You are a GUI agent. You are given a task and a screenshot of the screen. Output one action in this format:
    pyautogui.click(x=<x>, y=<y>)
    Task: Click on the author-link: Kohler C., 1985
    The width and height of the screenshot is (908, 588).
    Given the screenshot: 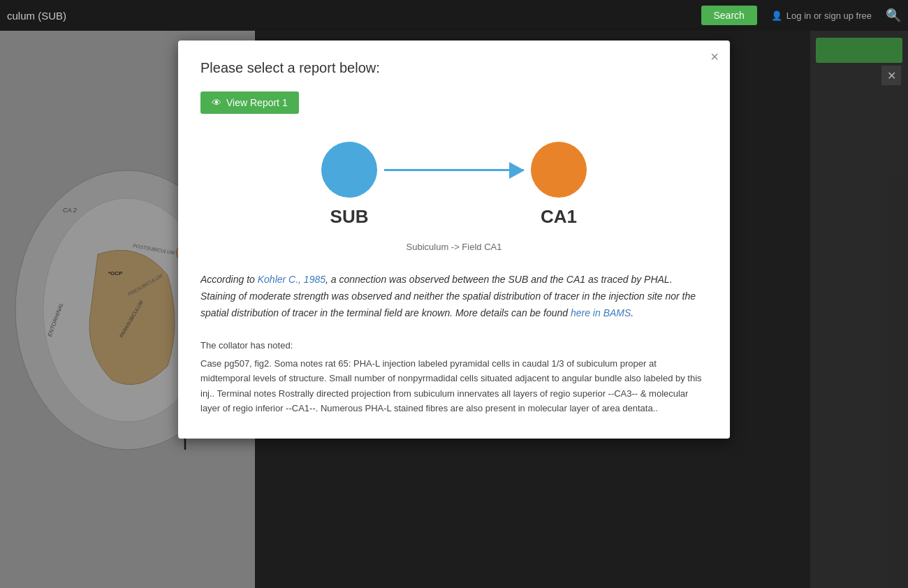 What is the action you would take?
    pyautogui.click(x=292, y=279)
    